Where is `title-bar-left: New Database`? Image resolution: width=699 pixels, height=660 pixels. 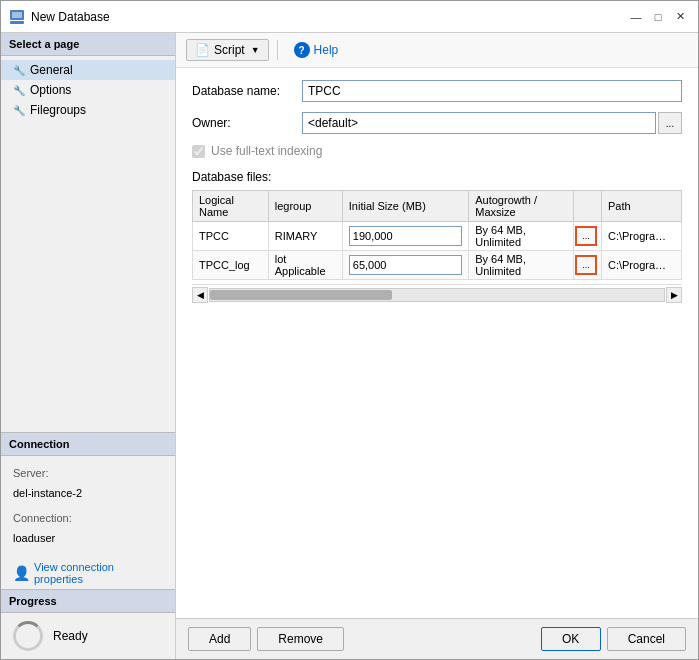
title-bar-left: New Database is located at coordinates (60, 17).